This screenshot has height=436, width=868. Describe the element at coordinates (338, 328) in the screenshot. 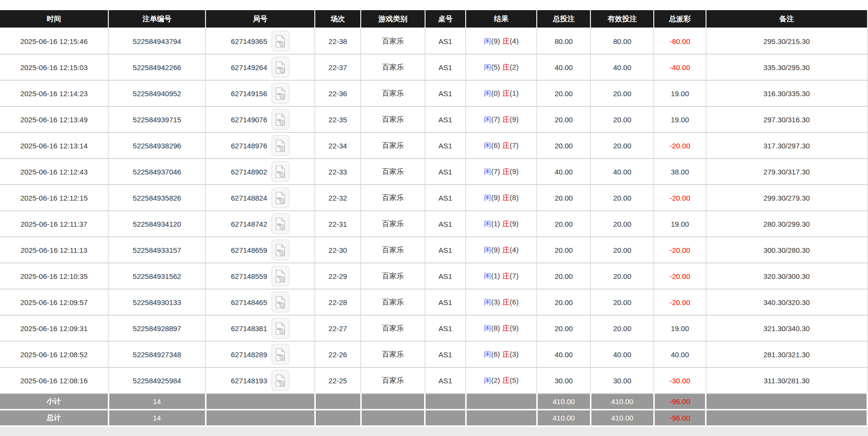

I see `cell-session: 22-27` at that location.